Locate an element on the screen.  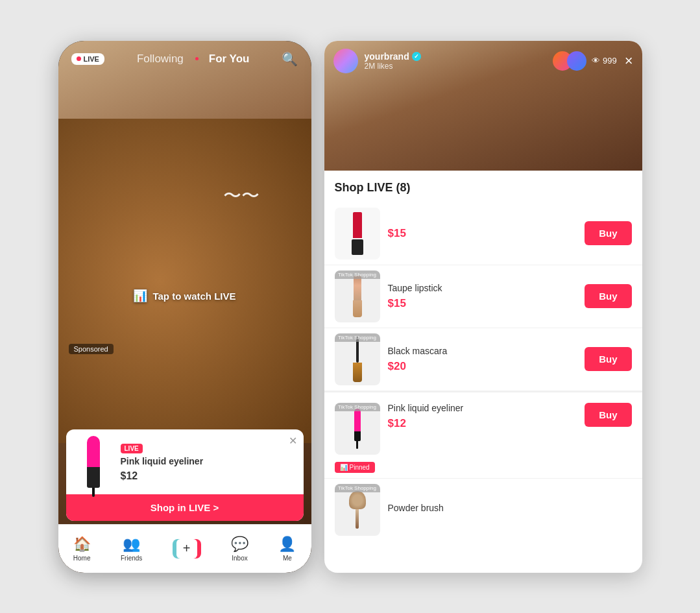
right-video: yourbrand ✓ 2M likes 👁 999 × is located at coordinates (483, 106).